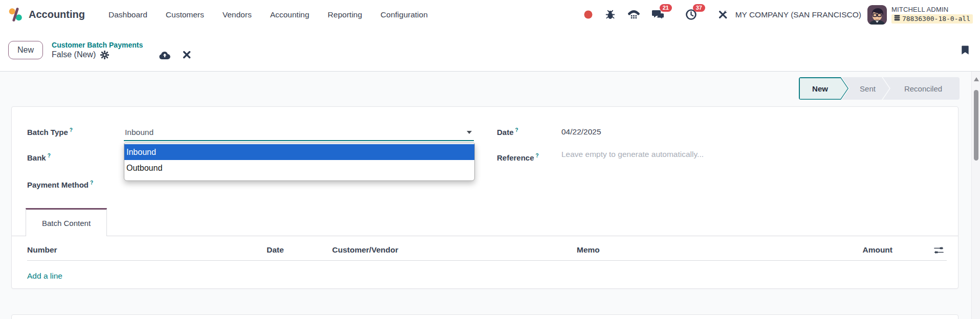 This screenshot has height=319, width=980. What do you see at coordinates (879, 88) in the screenshot?
I see `statusbar: New Sent Reconciled` at bounding box center [879, 88].